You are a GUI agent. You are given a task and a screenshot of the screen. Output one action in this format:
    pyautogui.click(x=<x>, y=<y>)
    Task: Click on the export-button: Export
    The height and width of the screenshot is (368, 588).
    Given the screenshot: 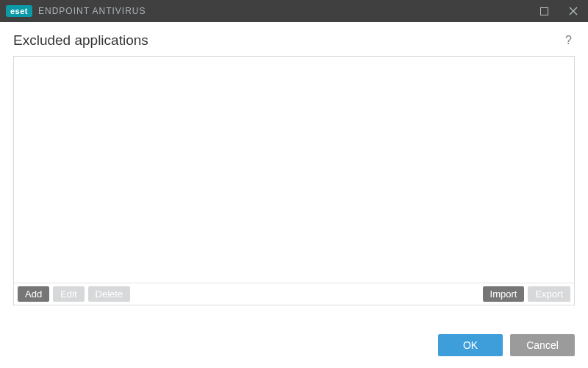 What is the action you would take?
    pyautogui.click(x=549, y=294)
    